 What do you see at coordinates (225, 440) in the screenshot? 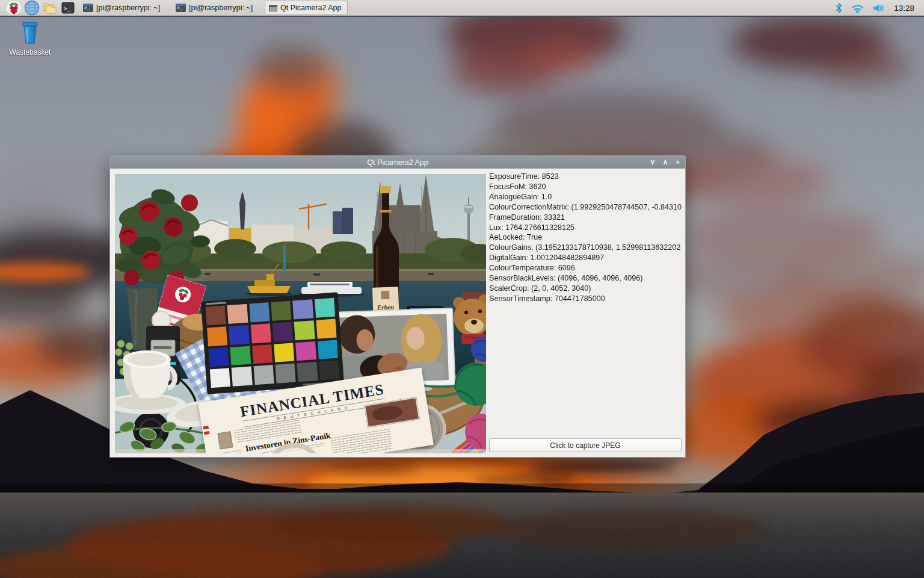
I see `newspaper-portrait` at bounding box center [225, 440].